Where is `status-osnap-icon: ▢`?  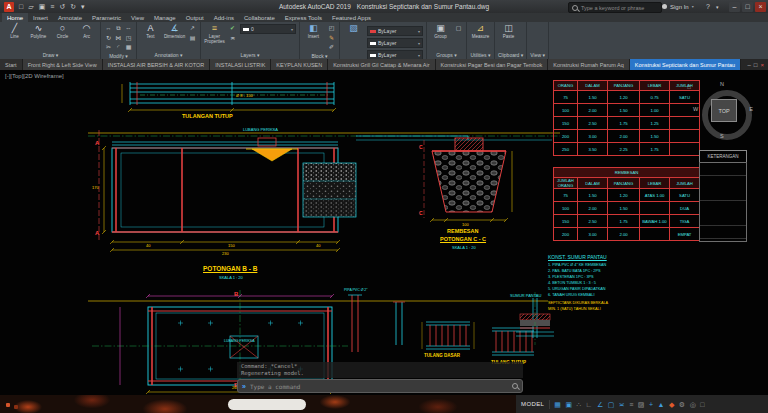 status-osnap-icon: ▢ is located at coordinates (612, 404).